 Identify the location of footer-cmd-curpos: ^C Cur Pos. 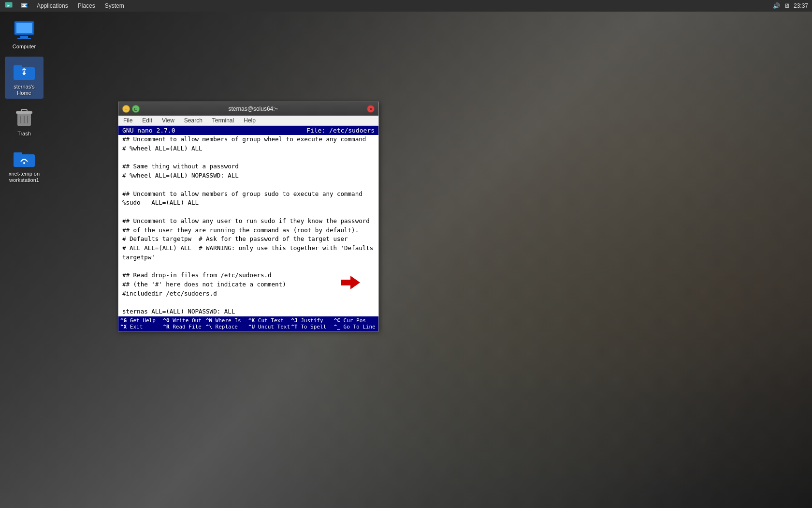
(355, 320).